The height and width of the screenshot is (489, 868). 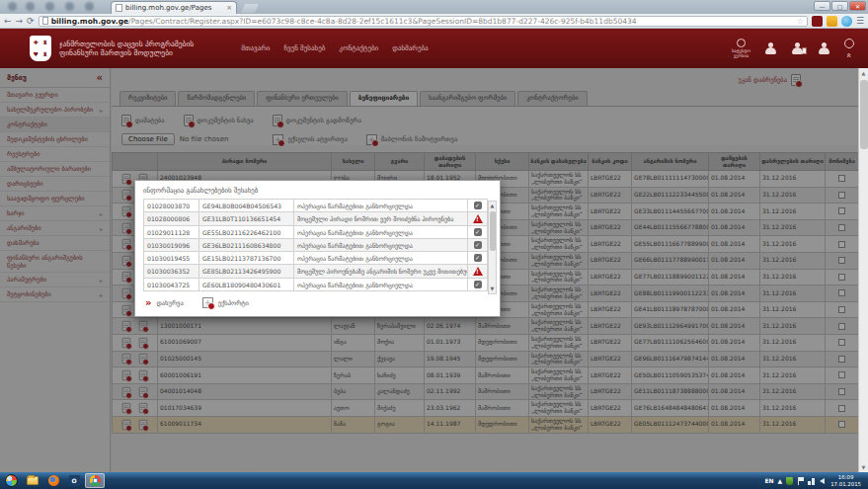 What do you see at coordinates (172, 219) in the screenshot?
I see `dialog-personal-number-cell: 01028000806` at bounding box center [172, 219].